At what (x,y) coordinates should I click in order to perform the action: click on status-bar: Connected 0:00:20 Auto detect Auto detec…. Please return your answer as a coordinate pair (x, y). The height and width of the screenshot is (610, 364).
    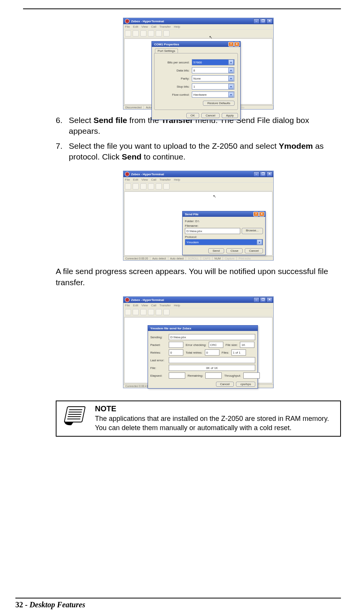
    Looking at the image, I should click on (198, 258).